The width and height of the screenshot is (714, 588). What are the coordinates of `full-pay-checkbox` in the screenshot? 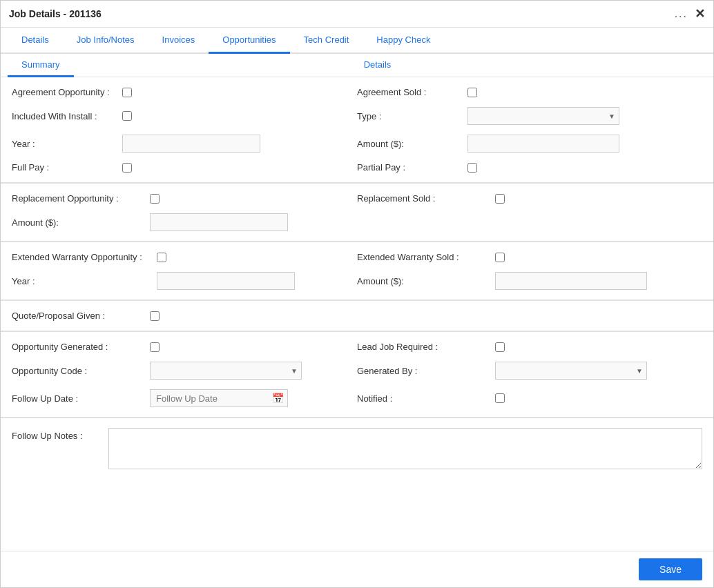 It's located at (127, 168).